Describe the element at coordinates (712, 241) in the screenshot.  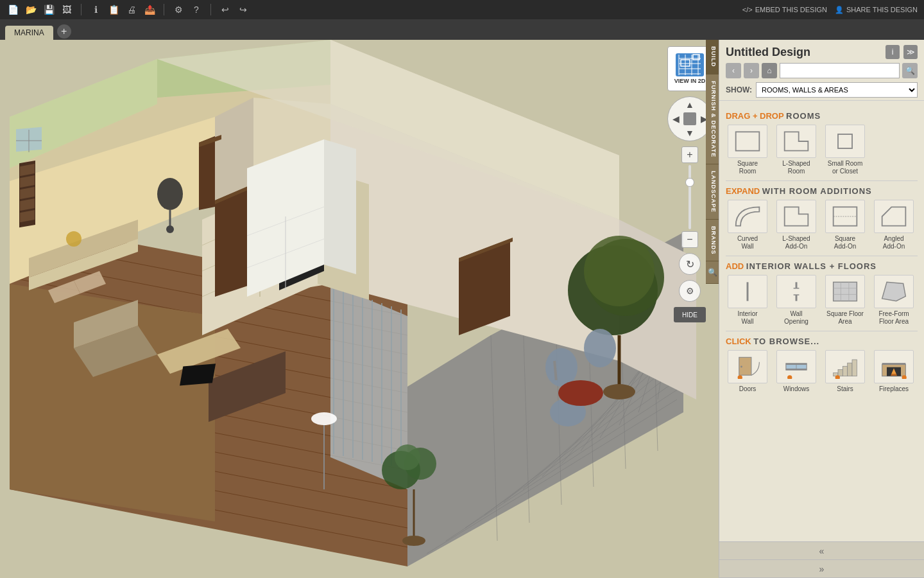
I see `brands-tab: BRANDS` at that location.